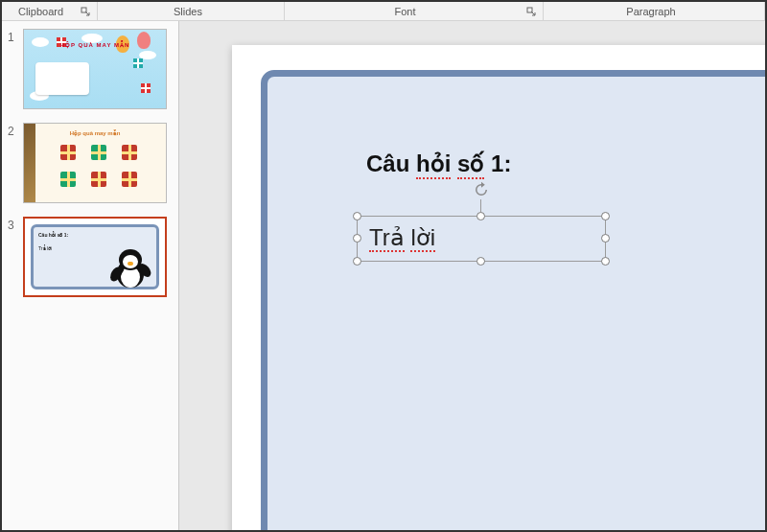 The image size is (767, 532). Describe the element at coordinates (95, 69) in the screenshot. I see `slide-thumbnail-1: HỘP QUÀ MAY MẮN` at that location.